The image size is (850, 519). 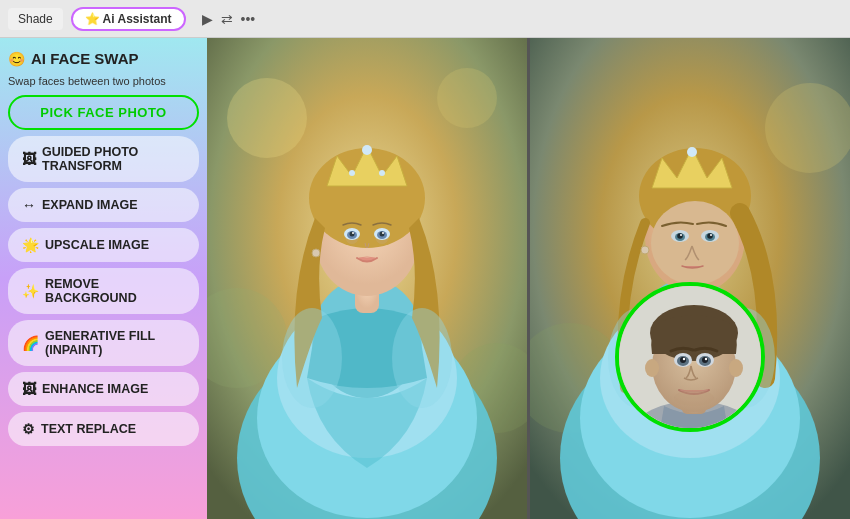 I want to click on swap-icon: ⇄, so click(x=227, y=19).